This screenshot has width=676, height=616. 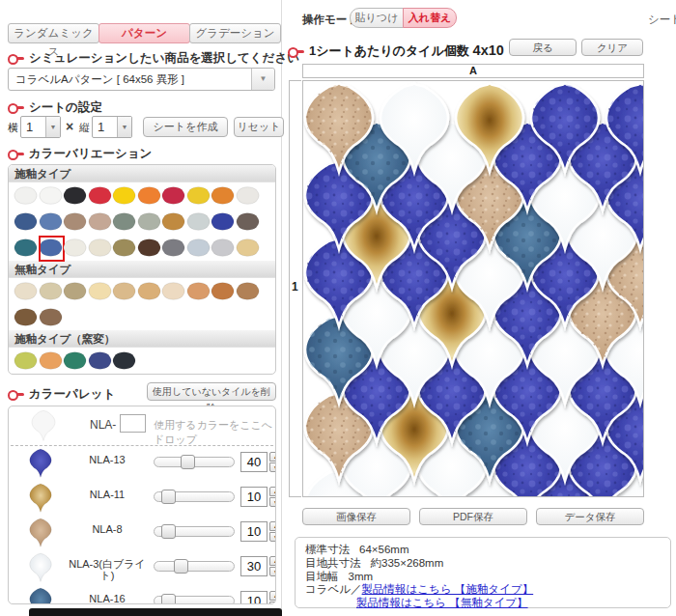 What do you see at coordinates (211, 392) in the screenshot?
I see `delete-unused-tiles-button: 使用していないタイルを削除` at bounding box center [211, 392].